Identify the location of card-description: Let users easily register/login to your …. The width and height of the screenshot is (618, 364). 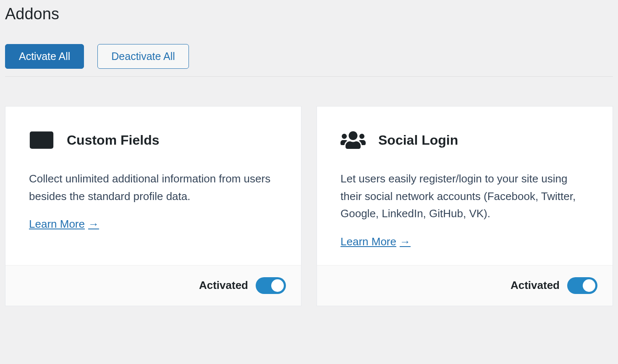
(465, 196).